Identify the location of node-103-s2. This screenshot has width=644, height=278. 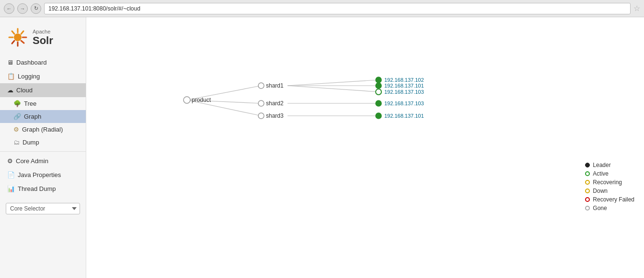
(379, 103).